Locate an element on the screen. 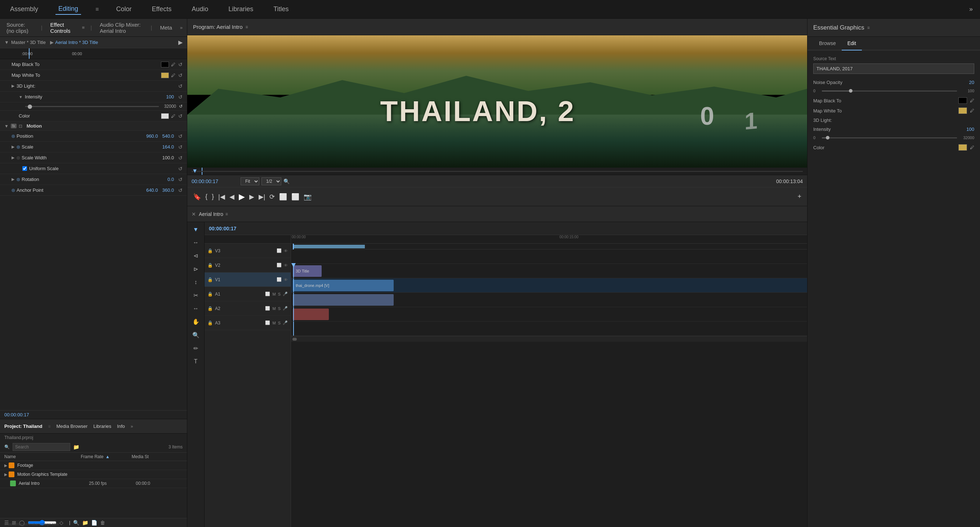 The image size is (980, 527). track-row-v2: 3D Title is located at coordinates (549, 271).